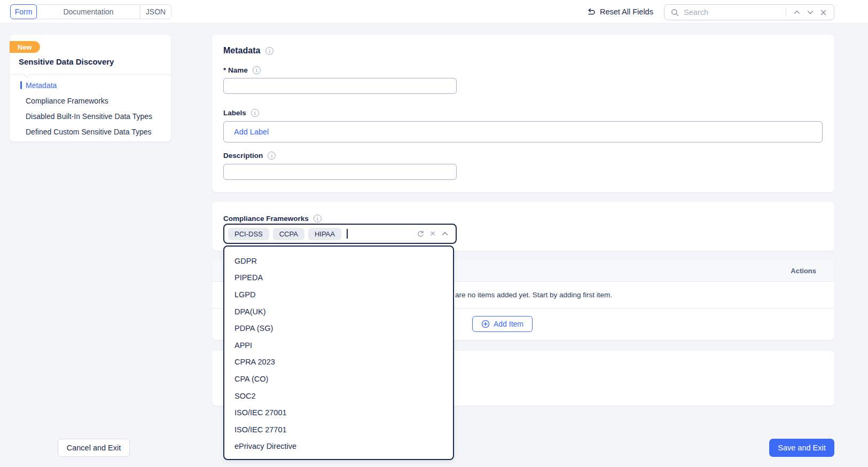 The image size is (868, 467). What do you see at coordinates (89, 116) in the screenshot?
I see `sidebar-item-disabled-built-in-types: Disabled Built-In Sensitive Data Types` at bounding box center [89, 116].